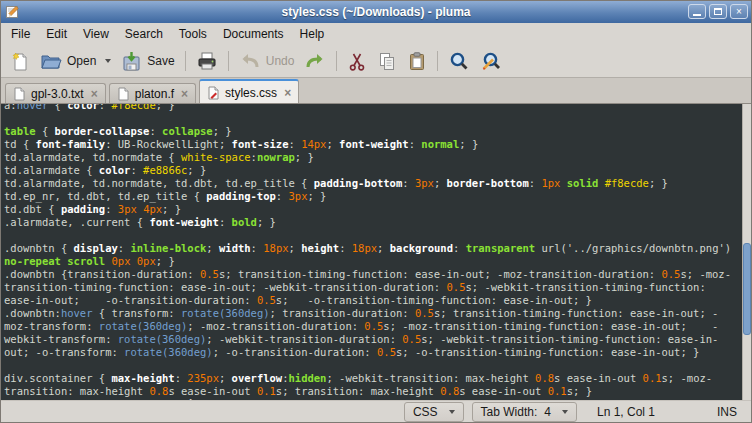 This screenshot has height=423, width=752. What do you see at coordinates (510, 412) in the screenshot?
I see `tab-width-label: Tab Width:` at bounding box center [510, 412].